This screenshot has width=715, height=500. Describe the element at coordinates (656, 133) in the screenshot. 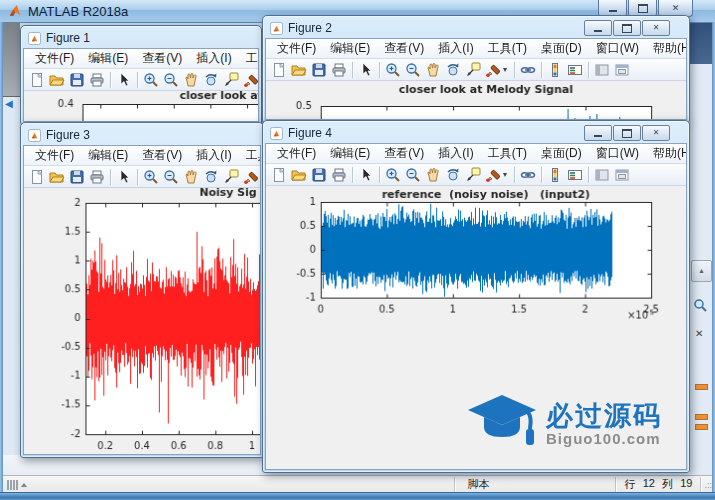

I see `figure-4-close-button: ✕` at that location.